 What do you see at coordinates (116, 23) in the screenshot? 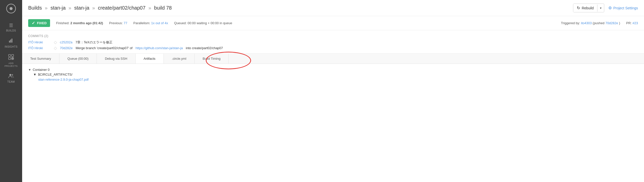
I see `previous-label: Previous:` at bounding box center [116, 23].